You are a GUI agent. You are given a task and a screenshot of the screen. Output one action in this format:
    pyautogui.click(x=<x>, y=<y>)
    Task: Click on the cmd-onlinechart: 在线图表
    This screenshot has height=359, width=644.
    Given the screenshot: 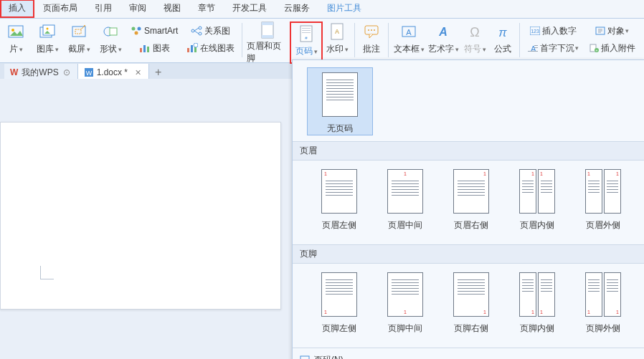 What is the action you would take?
    pyautogui.click(x=211, y=48)
    